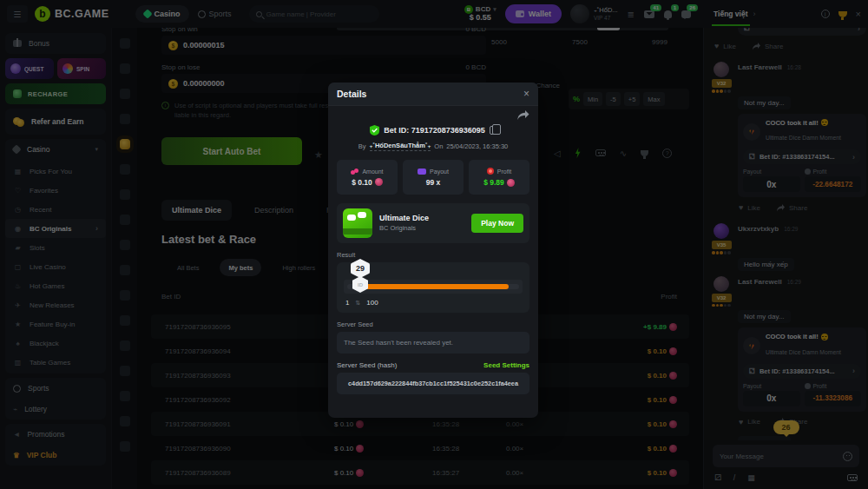 Image resolution: width=868 pixels, height=489 pixels. Describe the element at coordinates (366, 365) in the screenshot. I see `server-seed-hash-label: Server Seed (hash)` at that location.